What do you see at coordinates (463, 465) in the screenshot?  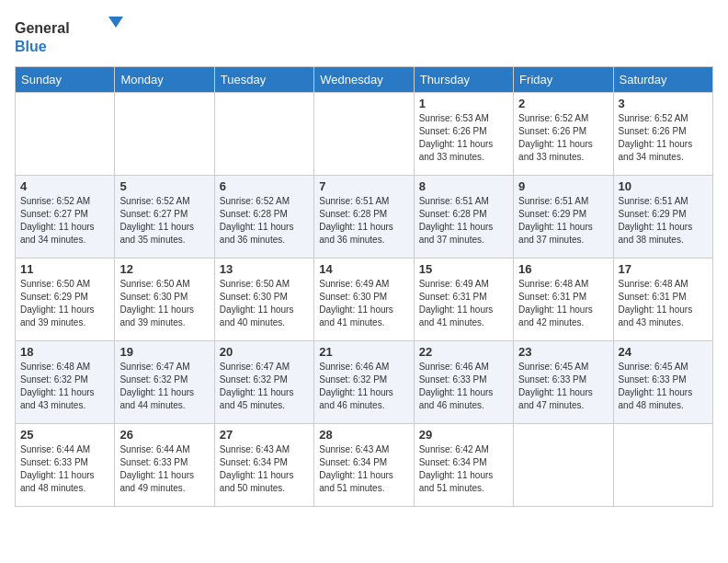 I see `day-cell: 29Sunrise: 6:42 AM Sunset: 6:34 PM Dayli…` at bounding box center [463, 465].